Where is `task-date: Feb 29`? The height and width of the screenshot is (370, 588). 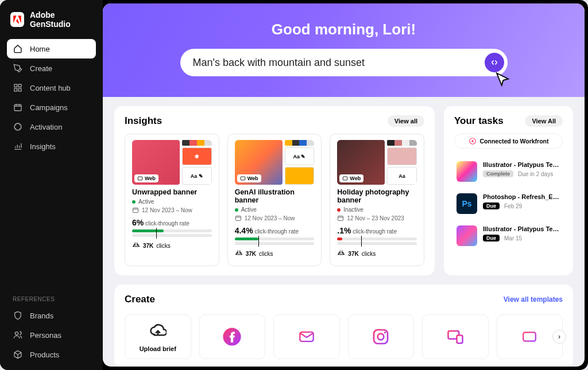
task-date: Feb 29 is located at coordinates (513, 207).